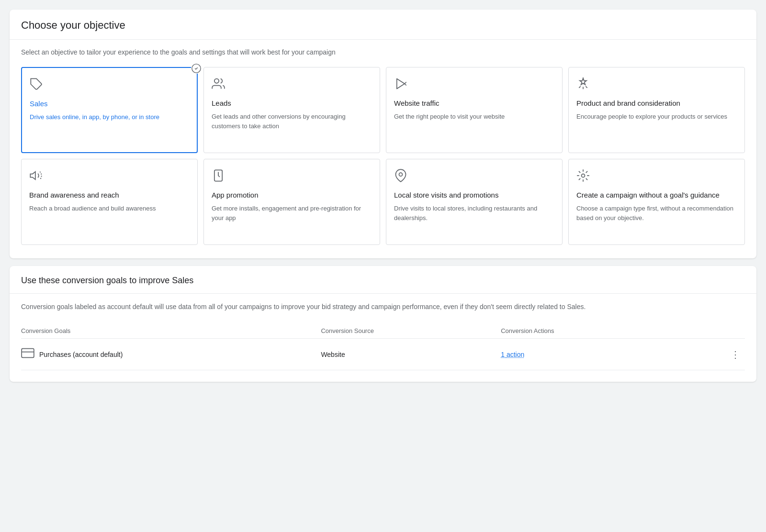 Image resolution: width=766 pixels, height=532 pixels. I want to click on website-traffic-desc: Get the right people to visit your websi…, so click(474, 117).